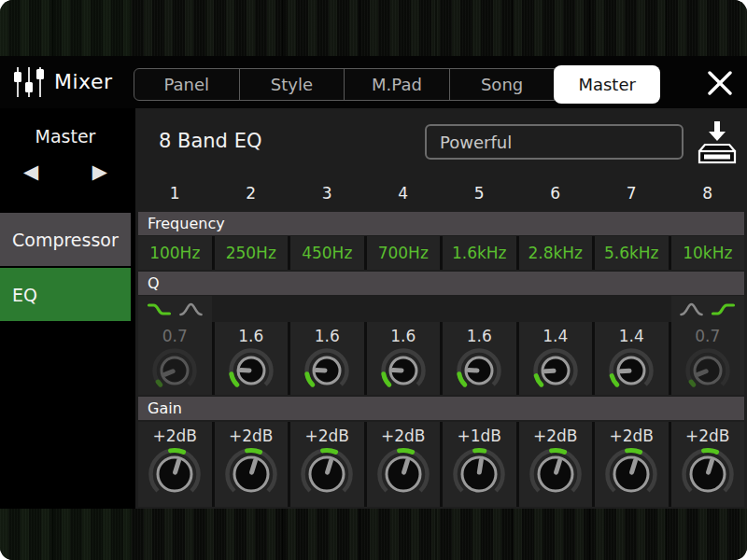 The width and height of the screenshot is (747, 560). What do you see at coordinates (441, 409) in the screenshot?
I see `gain-section-header: Gain` at bounding box center [441, 409].